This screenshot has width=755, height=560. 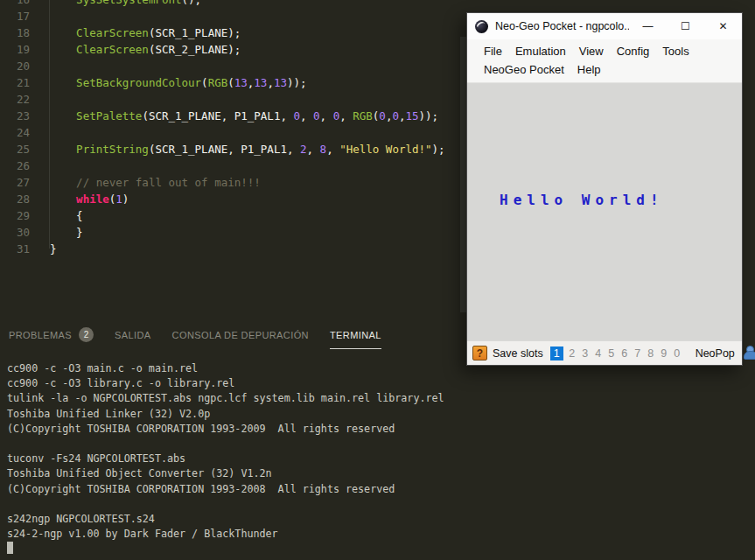 I want to click on save-slot-4: 4, so click(x=598, y=354).